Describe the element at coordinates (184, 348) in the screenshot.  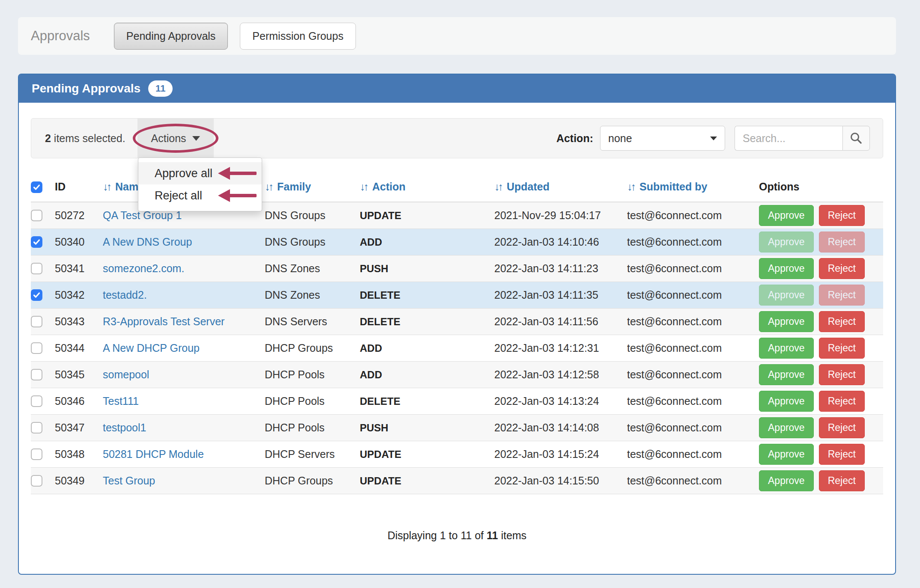
I see `name-cell: A New DHCP Group` at that location.